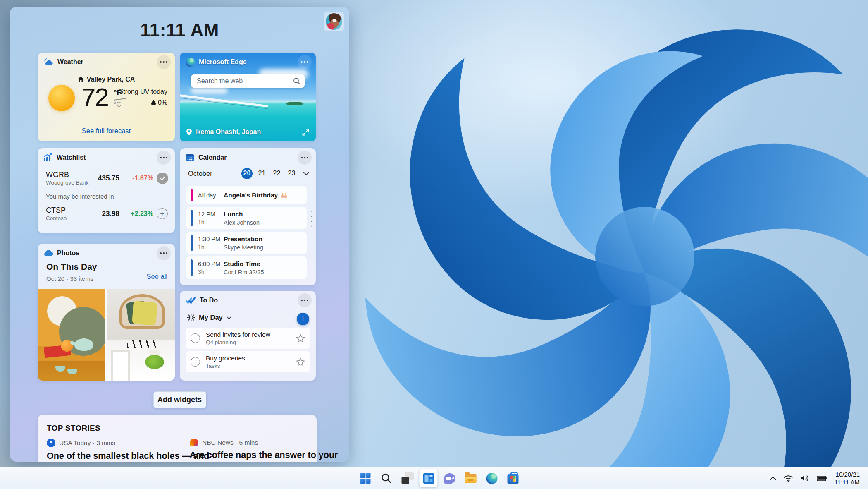  I want to click on stock-added-check-icon, so click(162, 178).